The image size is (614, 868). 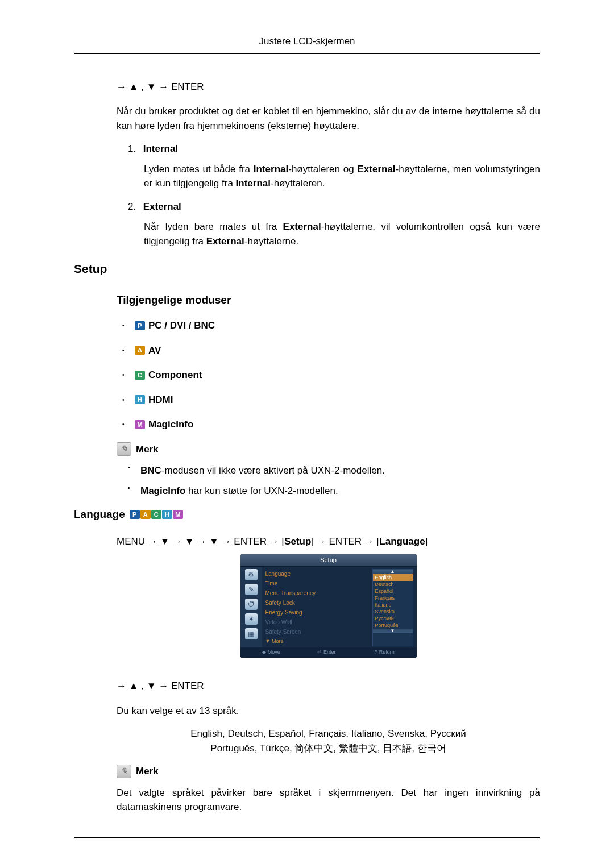 I want to click on osd-footer-enter: ⏎ Enter, so click(x=326, y=653).